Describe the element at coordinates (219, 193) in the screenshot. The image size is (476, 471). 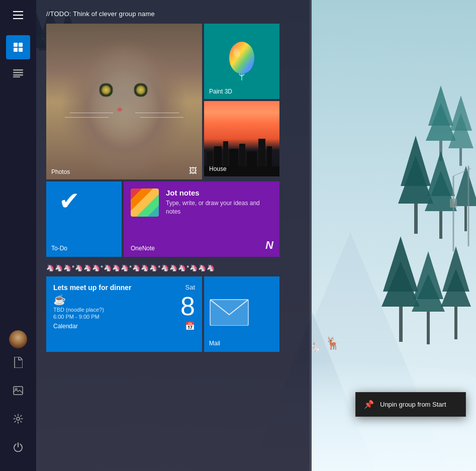
I see `onenote-jot-title: Jot notes` at that location.